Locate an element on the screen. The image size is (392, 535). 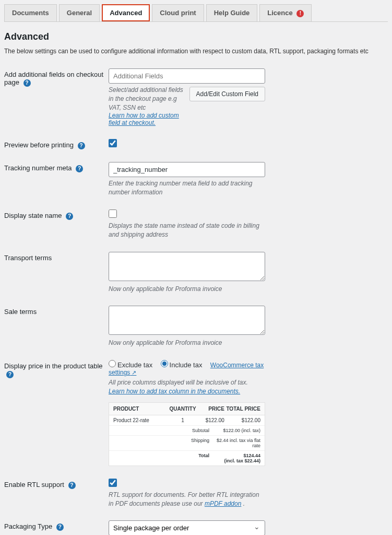
page-title: Advanced is located at coordinates (196, 37).